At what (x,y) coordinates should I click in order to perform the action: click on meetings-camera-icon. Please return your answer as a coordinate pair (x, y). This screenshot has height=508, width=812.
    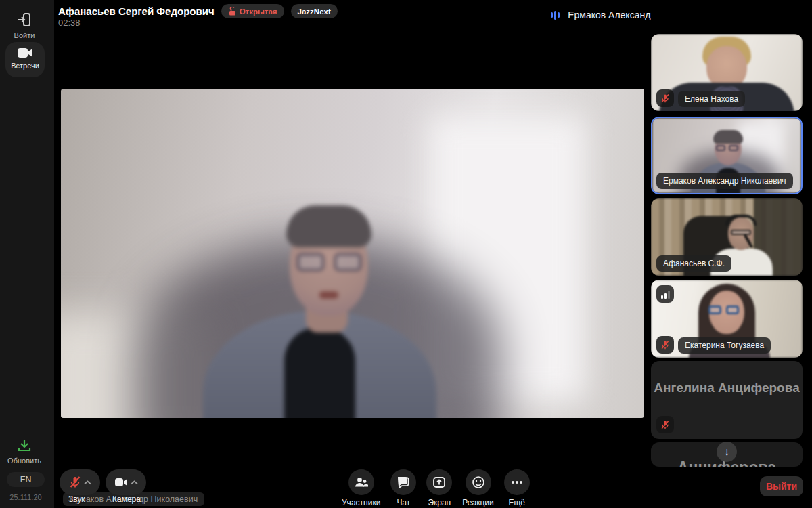
    Looking at the image, I should click on (25, 53).